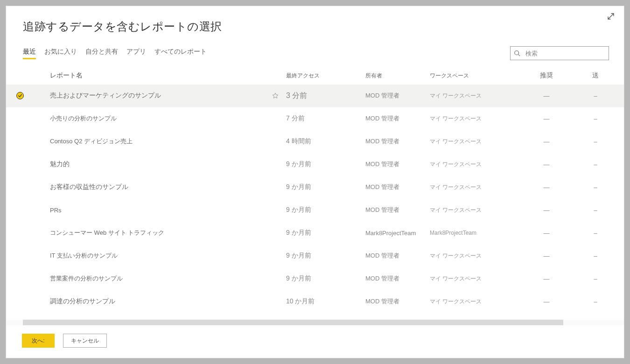 Image resolution: width=630 pixels, height=364 pixels. What do you see at coordinates (136, 53) in the screenshot?
I see `tab-3: アプリ` at bounding box center [136, 53].